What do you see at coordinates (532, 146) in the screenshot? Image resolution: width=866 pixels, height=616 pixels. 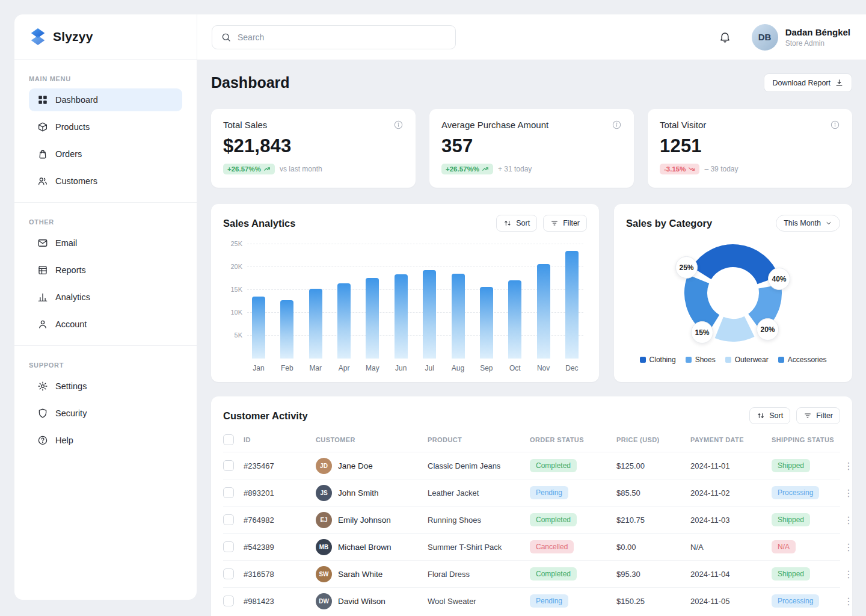 I see `stat-value: 357` at bounding box center [532, 146].